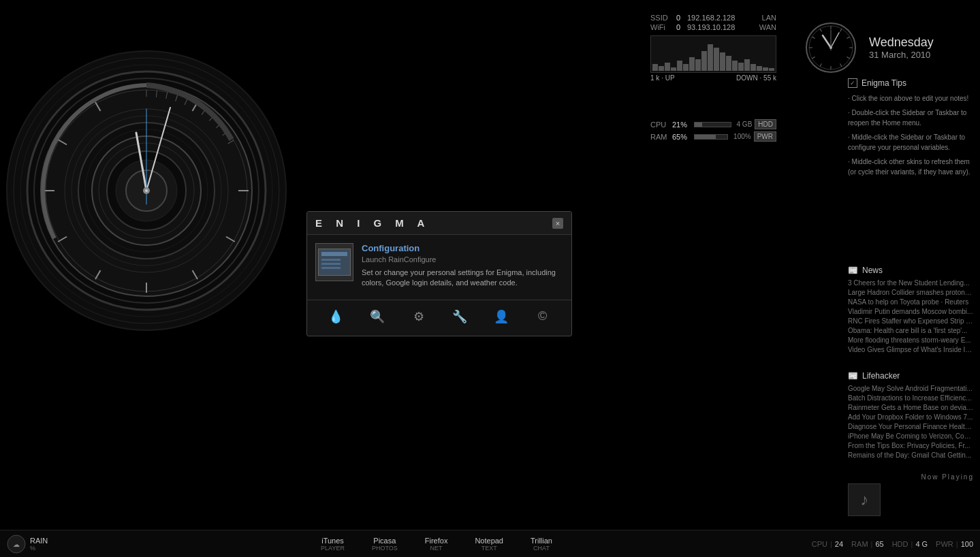 The height and width of the screenshot is (557, 980). Describe the element at coordinates (756, 78) in the screenshot. I see `down-stat: DOWN · 55 k` at that location.